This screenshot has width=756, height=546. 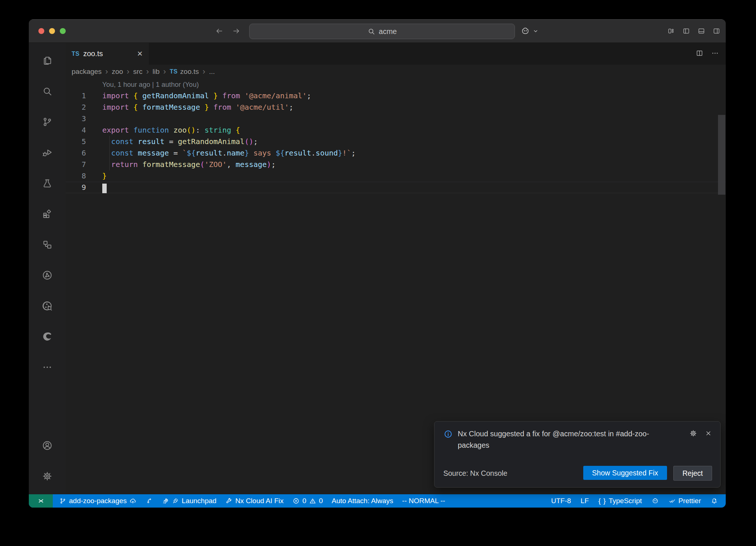 What do you see at coordinates (47, 476) in the screenshot?
I see `activity-bar-item-settings-gear` at bounding box center [47, 476].